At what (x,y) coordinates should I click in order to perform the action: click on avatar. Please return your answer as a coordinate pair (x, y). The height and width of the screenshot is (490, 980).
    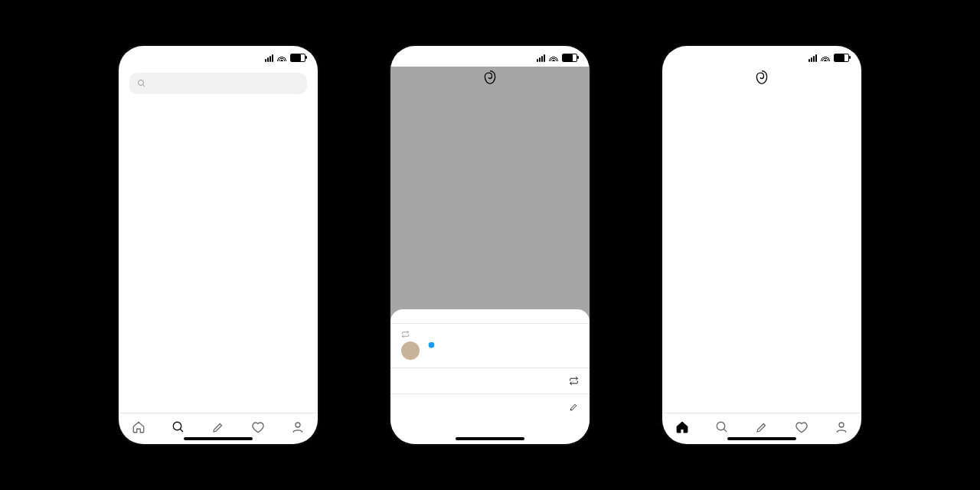
    Looking at the image, I should click on (410, 351).